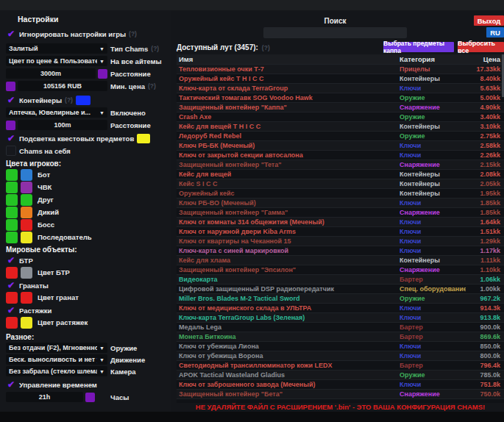 The image size is (504, 422). What do you see at coordinates (340, 269) in the screenshot?
I see `table-row: Защищенный контейнер "Эпсилон" Снаряжени…` at bounding box center [340, 269].